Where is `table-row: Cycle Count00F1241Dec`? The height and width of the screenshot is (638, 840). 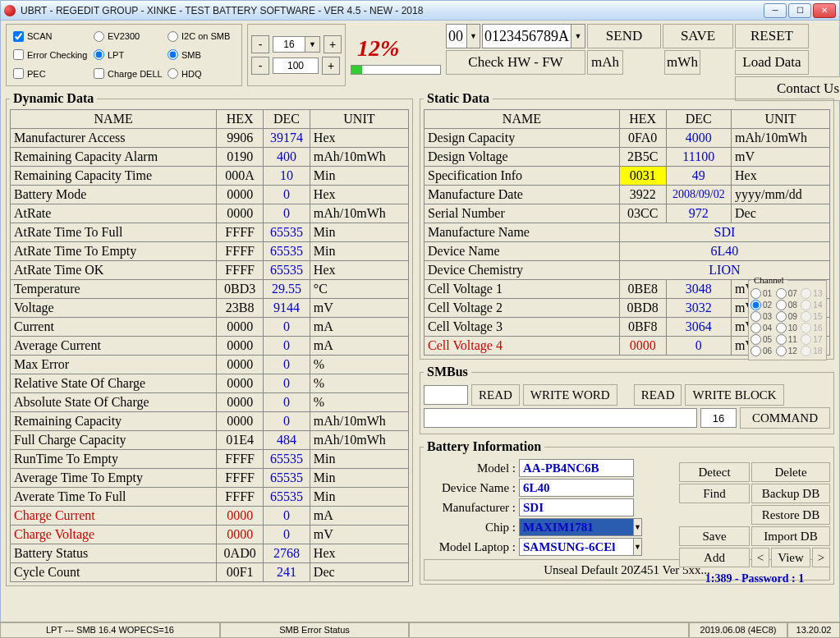
table-row: Cycle Count00F1241Dec is located at coordinates (210, 573).